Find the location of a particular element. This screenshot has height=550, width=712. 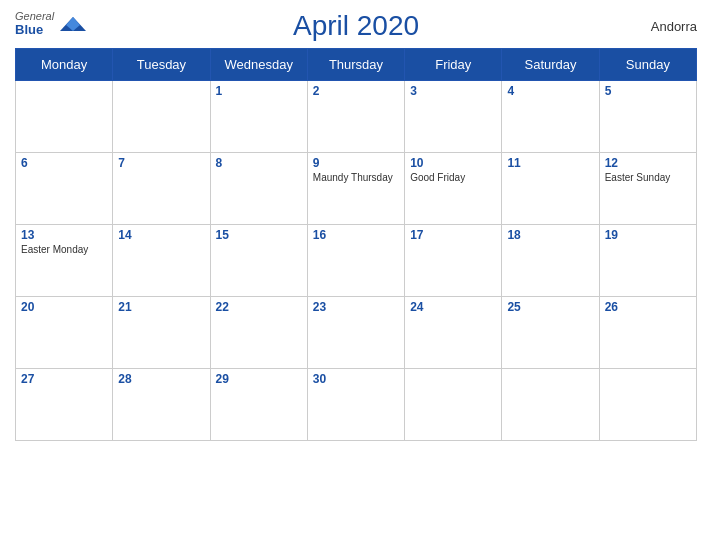

logo-icon is located at coordinates (73, 24).